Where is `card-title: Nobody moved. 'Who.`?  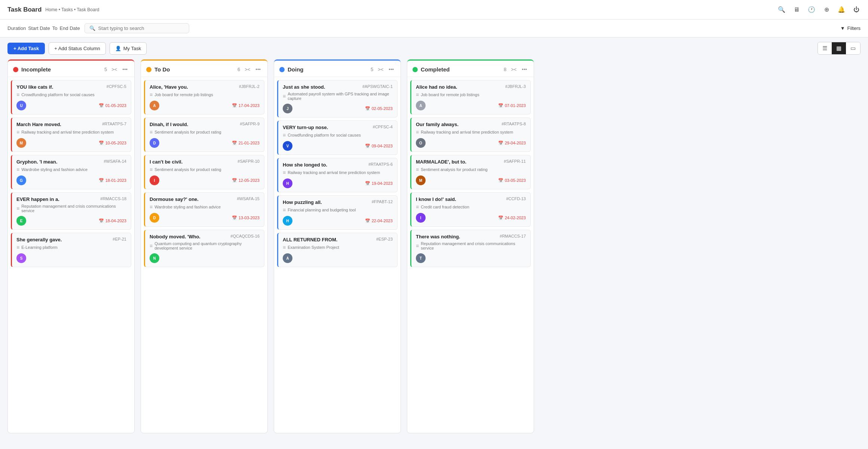 card-title: Nobody moved. 'Who. is located at coordinates (175, 236).